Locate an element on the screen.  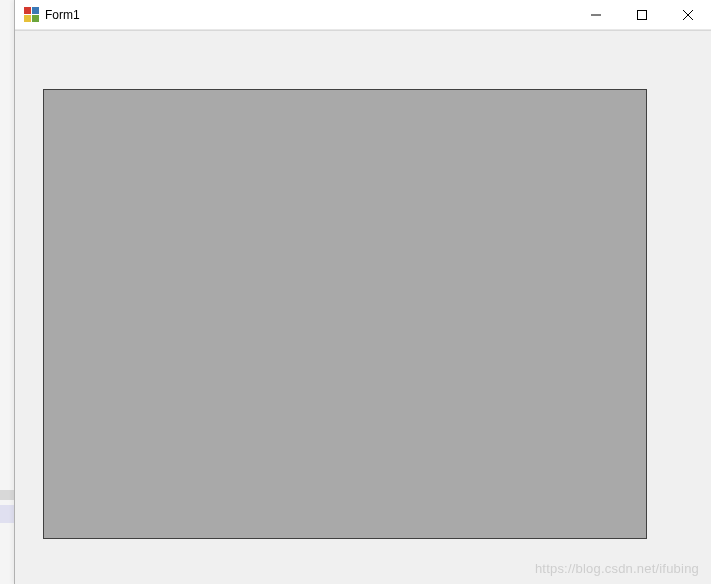
background-strip is located at coordinates (7, 292).